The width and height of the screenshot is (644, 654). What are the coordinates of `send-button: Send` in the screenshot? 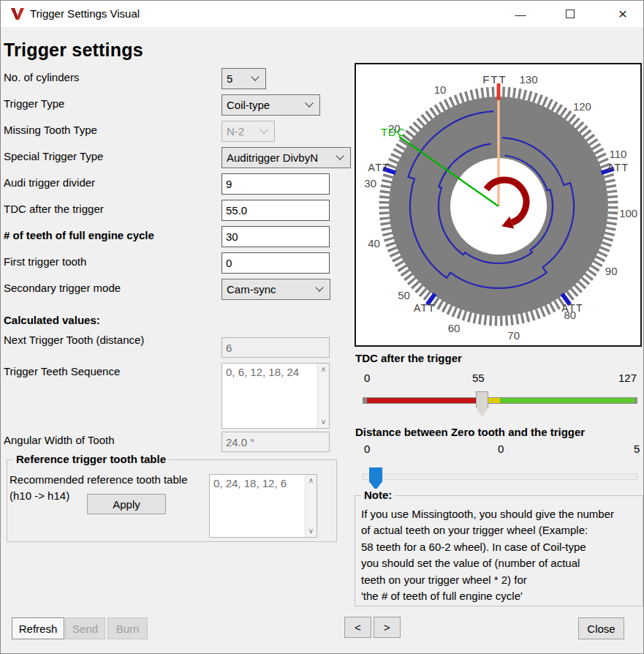 It's located at (85, 628).